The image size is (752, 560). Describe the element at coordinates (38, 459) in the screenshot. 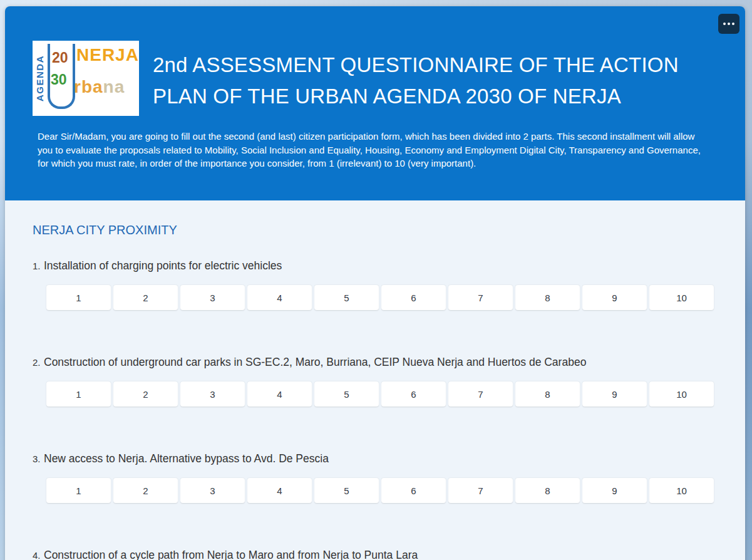

I see `question-number: 3.` at that location.